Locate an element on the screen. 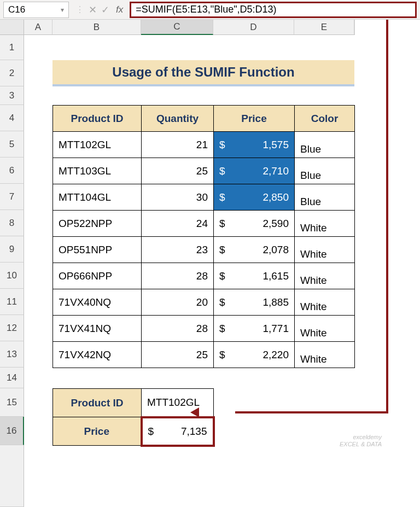  price-amount: 2,078 is located at coordinates (257, 250).